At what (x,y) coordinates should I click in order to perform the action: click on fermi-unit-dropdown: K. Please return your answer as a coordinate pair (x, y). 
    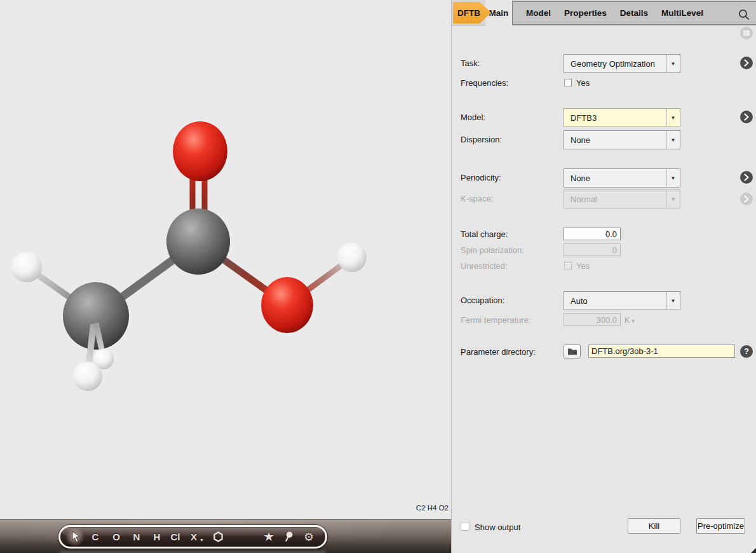
    Looking at the image, I should click on (630, 320).